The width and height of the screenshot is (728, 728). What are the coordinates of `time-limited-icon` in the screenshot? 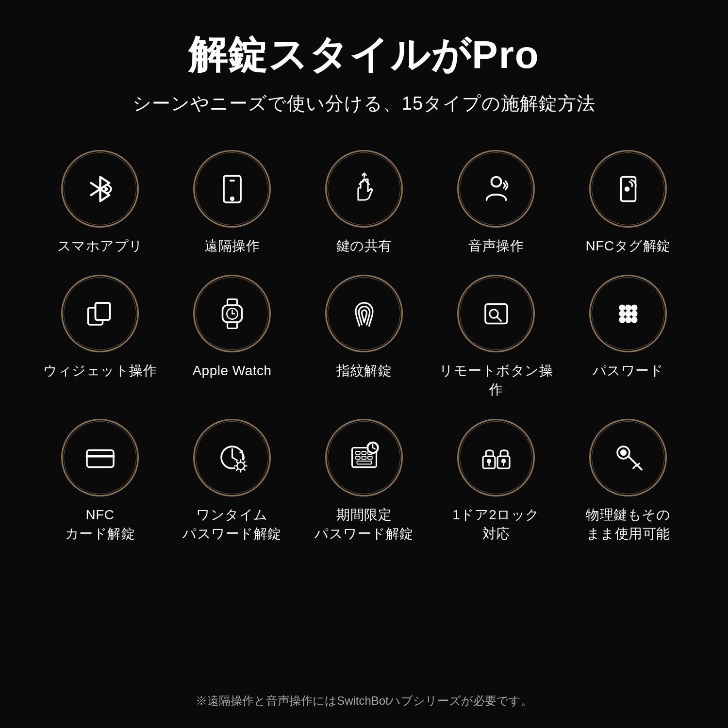 It's located at (364, 457).